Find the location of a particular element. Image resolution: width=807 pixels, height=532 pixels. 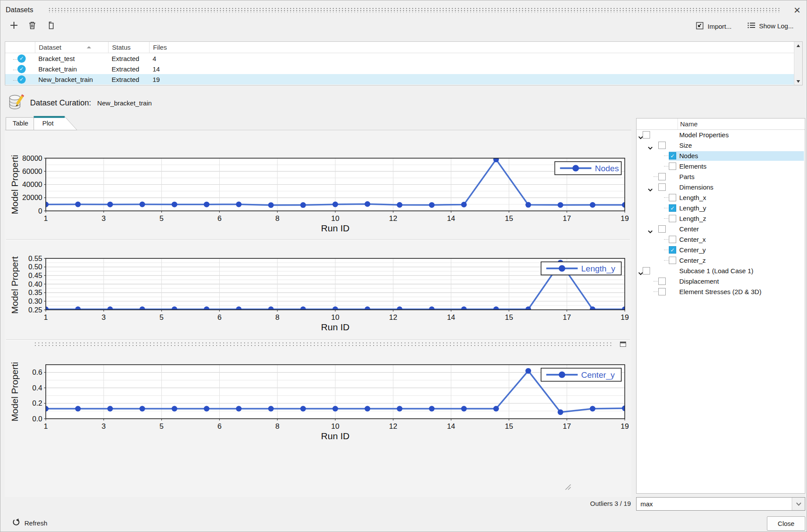

datasets-table-header: Dataset Status Files is located at coordinates (399, 47).